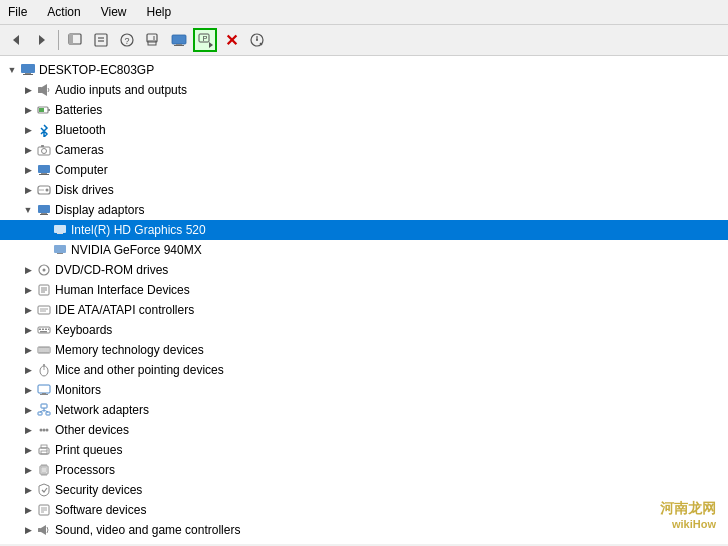 The image size is (728, 546). I want to click on dvd-expand-icon: ▶, so click(28, 270).